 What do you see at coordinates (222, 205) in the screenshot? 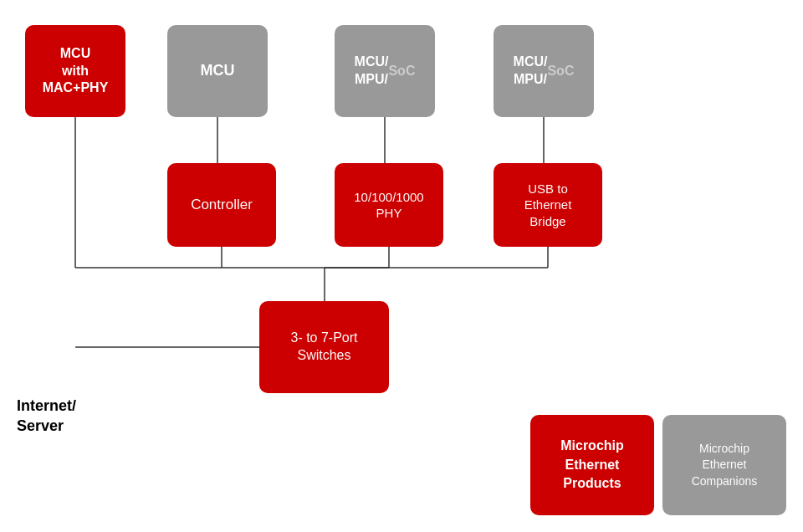
I see `controller-node: Controller` at bounding box center [222, 205].